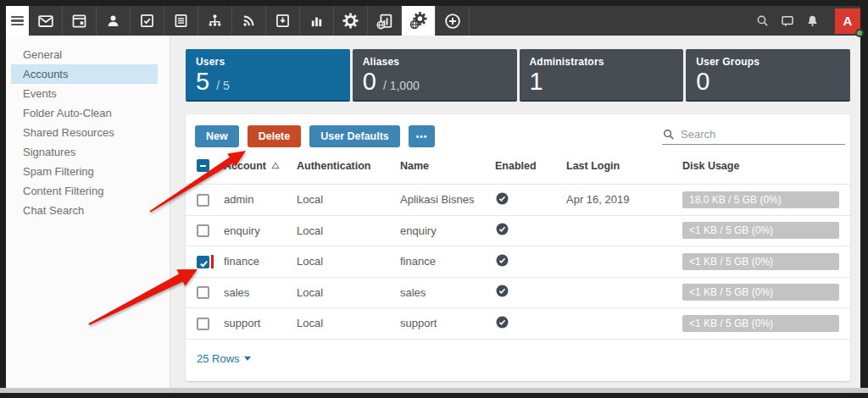 The image size is (868, 398). Describe the element at coordinates (518, 360) in the screenshot. I see `table-footer: 25 Rows` at that location.